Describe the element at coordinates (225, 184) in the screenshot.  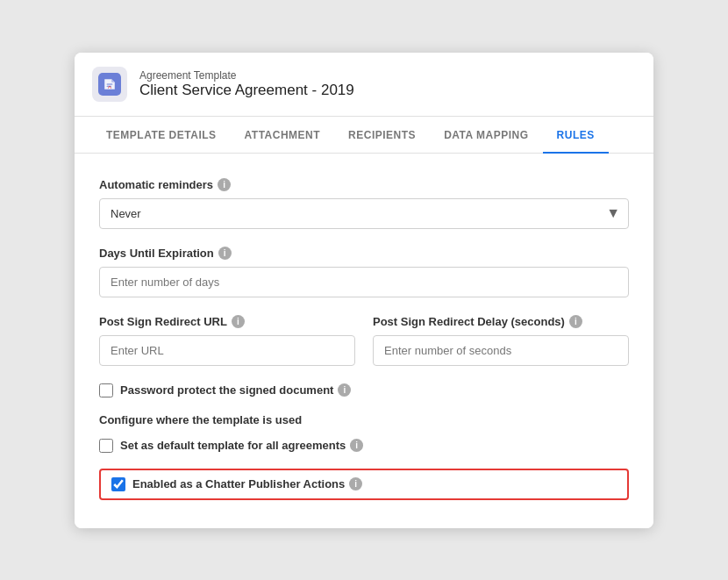
I see `automatic-reminders-info-icon: i` at that location.